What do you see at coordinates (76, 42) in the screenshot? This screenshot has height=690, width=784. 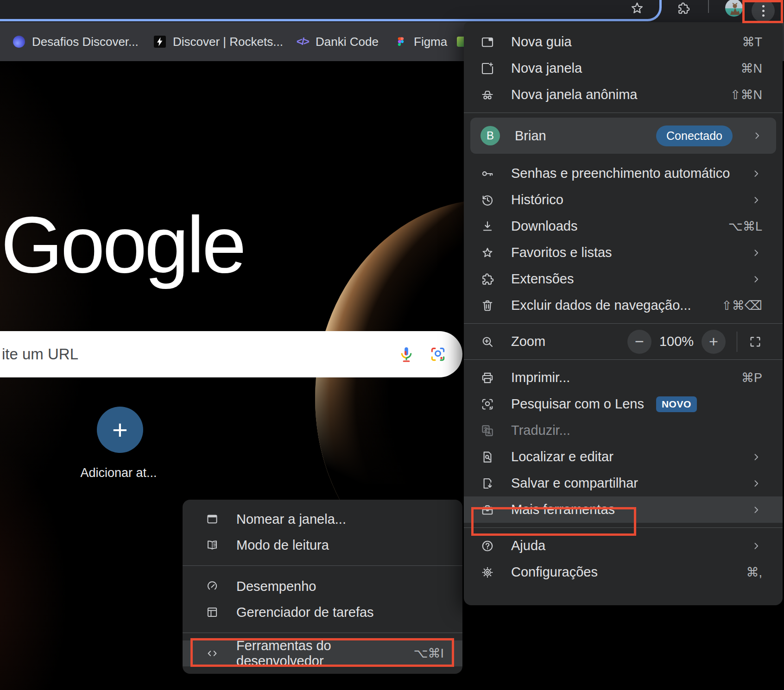 I see `bookmark-item: Desafios Discover...` at bounding box center [76, 42].